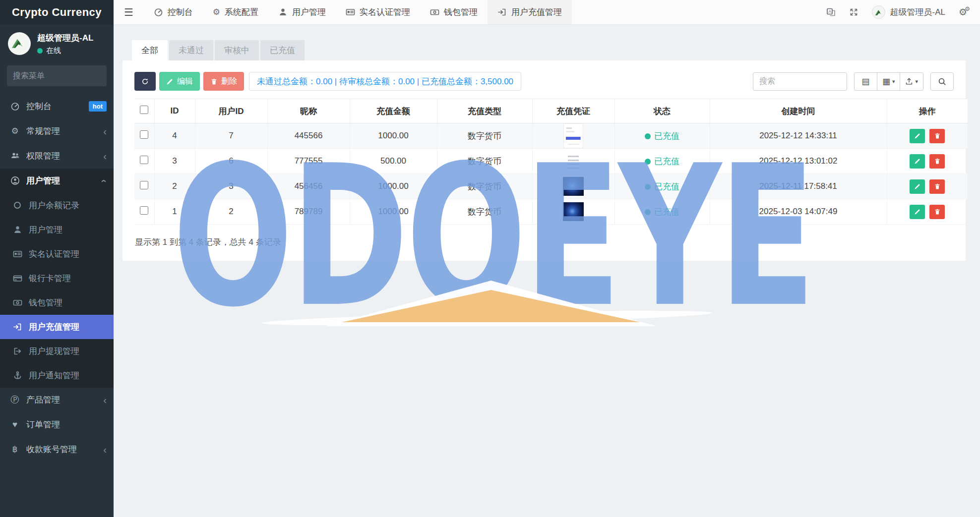 The height and width of the screenshot is (517, 980). I want to click on sidebar-item-user-recharge: 用户充值管理, so click(57, 327).